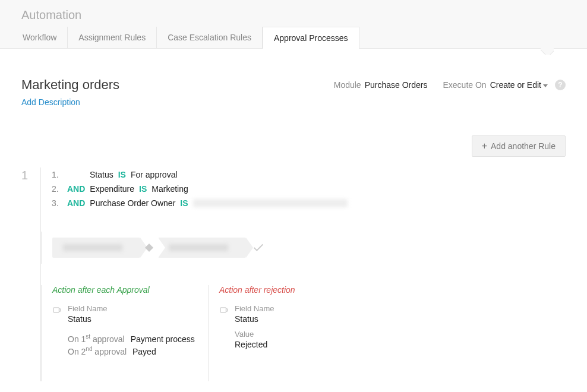 Image resolution: width=587 pixels, height=392 pixels. Describe the element at coordinates (560, 85) in the screenshot. I see `help-icon: ?` at that location.